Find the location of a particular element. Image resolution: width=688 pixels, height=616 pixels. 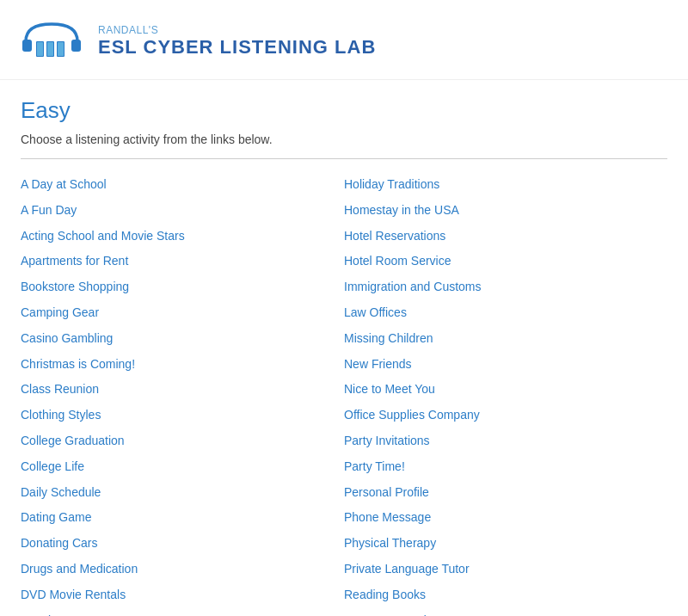

section-title: Easy is located at coordinates (344, 110).